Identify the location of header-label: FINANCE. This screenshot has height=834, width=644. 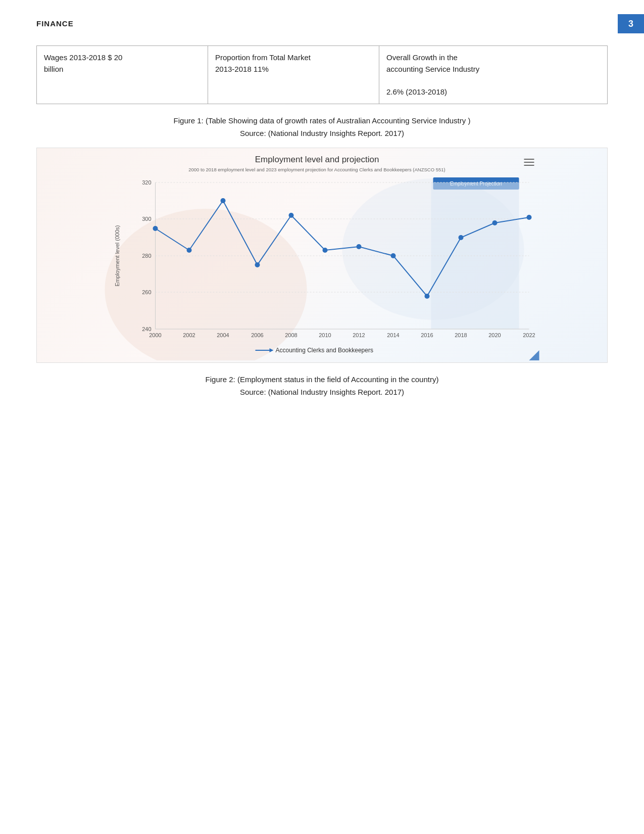
(55, 23).